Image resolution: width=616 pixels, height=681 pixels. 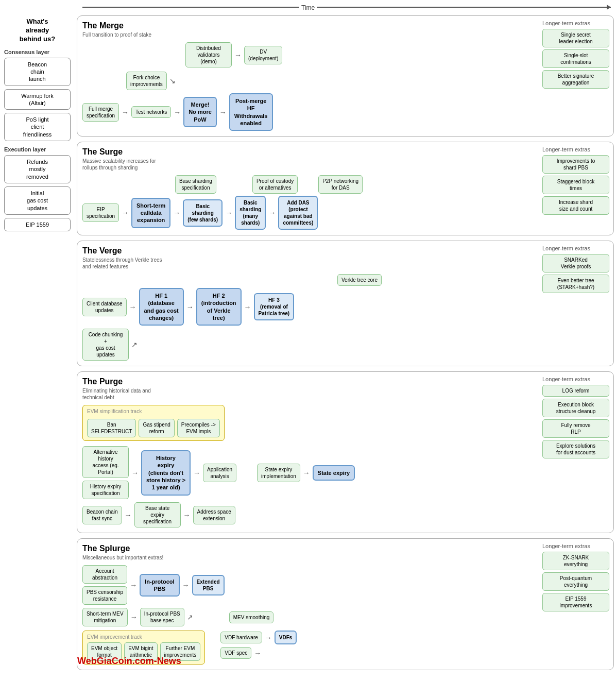 What do you see at coordinates (37, 72) in the screenshot?
I see `sidebar-beacon-chain: Beaconchainlaunch` at bounding box center [37, 72].